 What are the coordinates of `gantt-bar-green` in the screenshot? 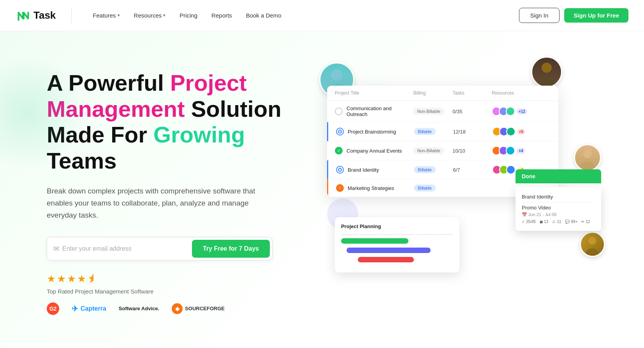 It's located at (375, 241).